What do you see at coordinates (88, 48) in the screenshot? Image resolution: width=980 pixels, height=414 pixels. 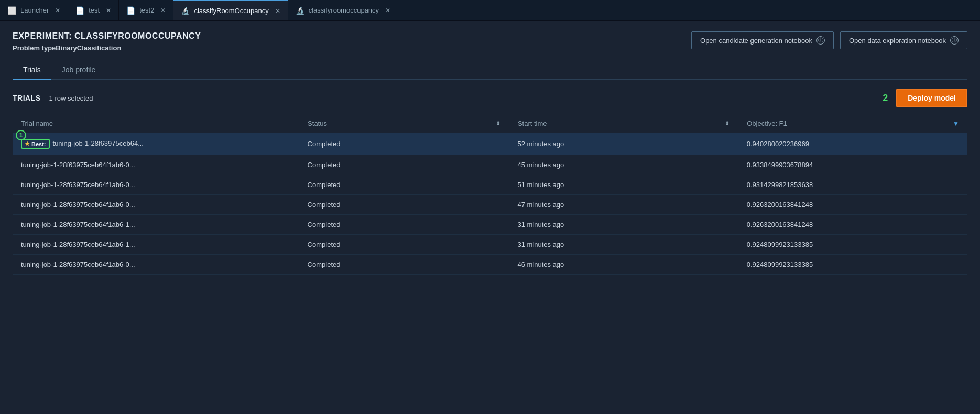 I see `problem-type-value: BinaryClassification` at bounding box center [88, 48].